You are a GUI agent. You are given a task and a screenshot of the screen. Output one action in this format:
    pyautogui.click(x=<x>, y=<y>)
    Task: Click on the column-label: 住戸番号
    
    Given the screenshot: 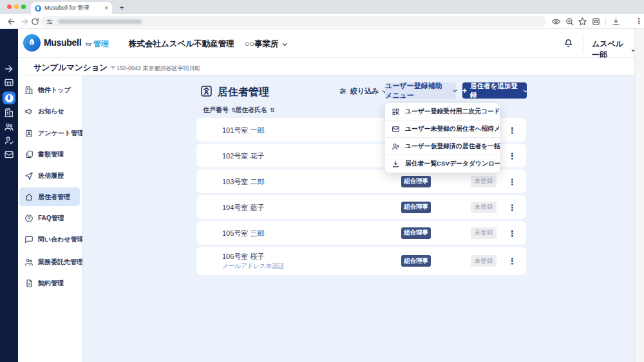 What is the action you would take?
    pyautogui.click(x=216, y=110)
    